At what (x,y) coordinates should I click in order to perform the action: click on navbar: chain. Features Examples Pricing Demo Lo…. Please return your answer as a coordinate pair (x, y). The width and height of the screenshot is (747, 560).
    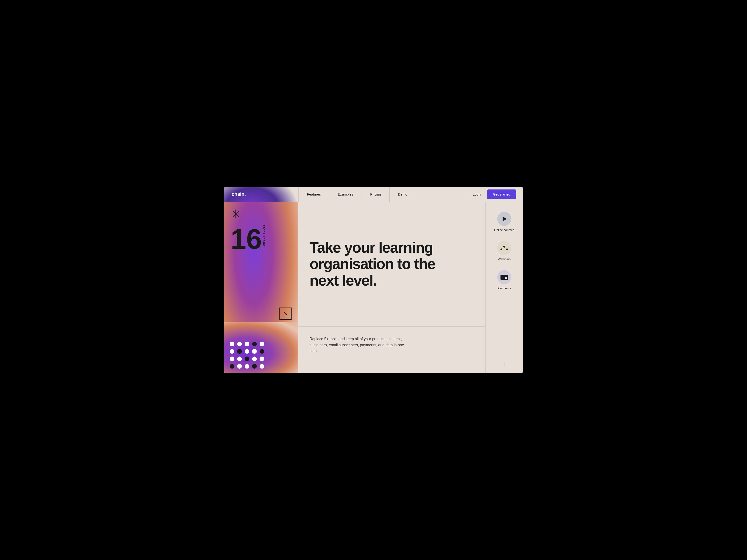
    Looking at the image, I should click on (374, 194).